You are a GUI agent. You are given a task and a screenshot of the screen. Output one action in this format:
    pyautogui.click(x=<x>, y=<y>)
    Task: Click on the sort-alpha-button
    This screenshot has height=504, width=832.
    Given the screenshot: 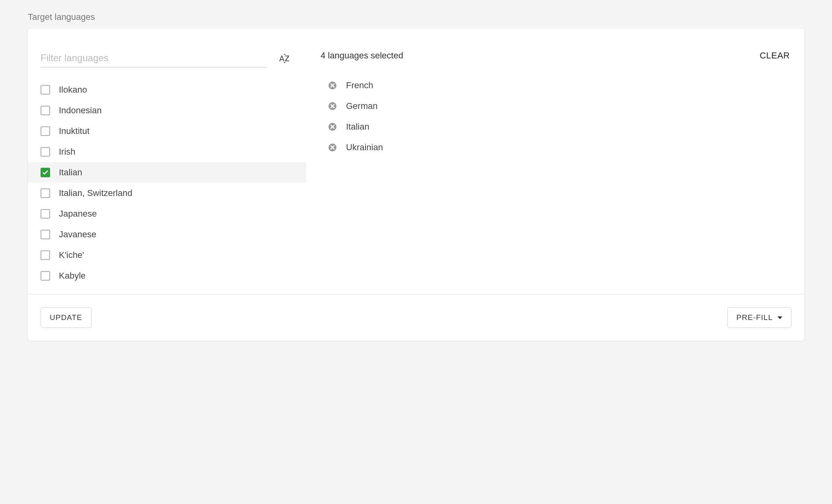 What is the action you would take?
    pyautogui.click(x=284, y=58)
    